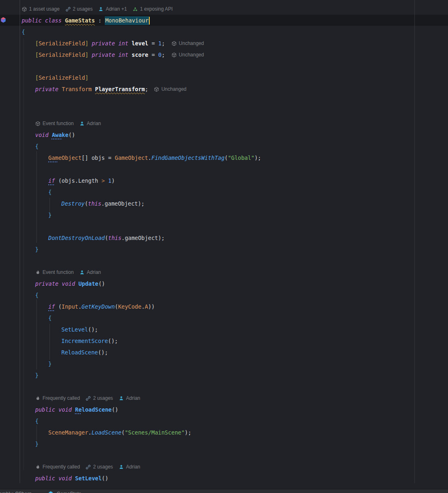 This screenshot has height=493, width=448. I want to click on code-token: Adrian +1, so click(116, 9).